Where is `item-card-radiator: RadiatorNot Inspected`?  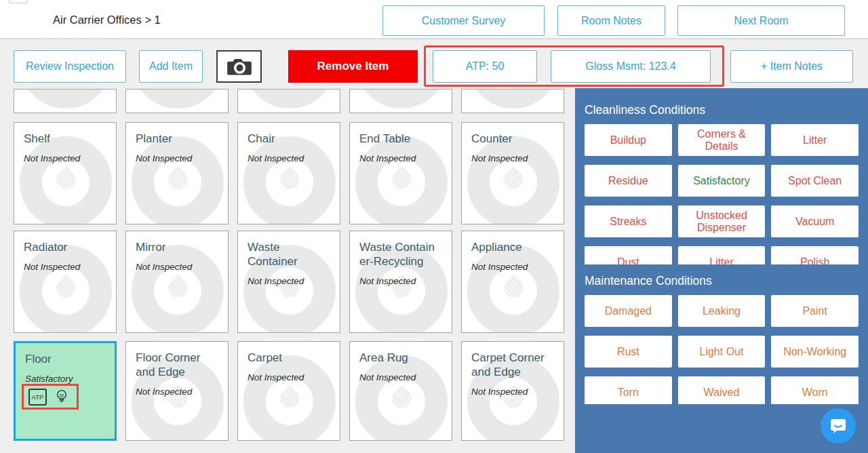
item-card-radiator: RadiatorNot Inspected is located at coordinates (65, 282).